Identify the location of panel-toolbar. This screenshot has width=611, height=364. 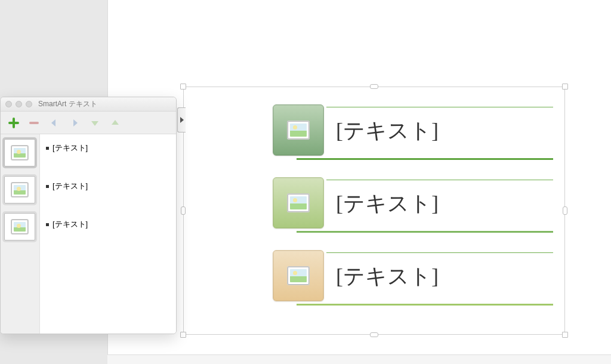
(88, 123).